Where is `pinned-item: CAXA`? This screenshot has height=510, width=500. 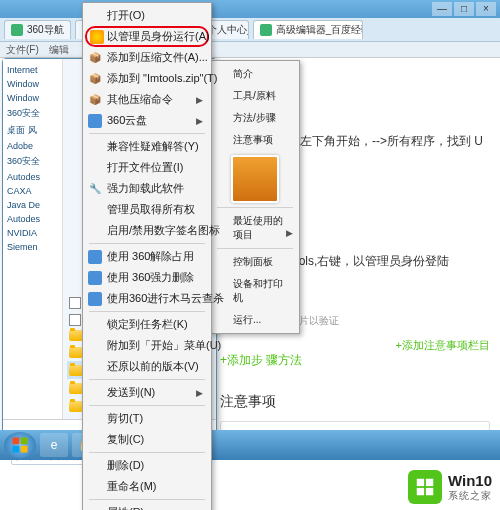 pinned-item: CAXA is located at coordinates (32, 191).